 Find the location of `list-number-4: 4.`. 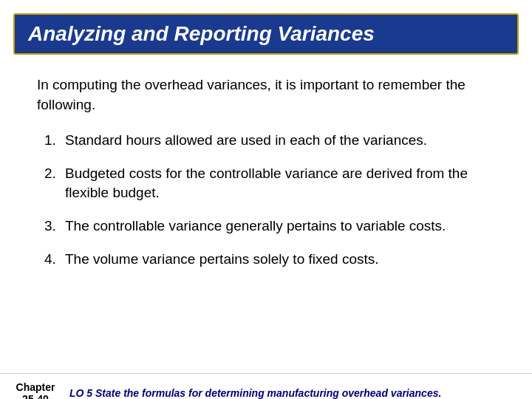

list-number-4: 4. is located at coordinates (55, 260).